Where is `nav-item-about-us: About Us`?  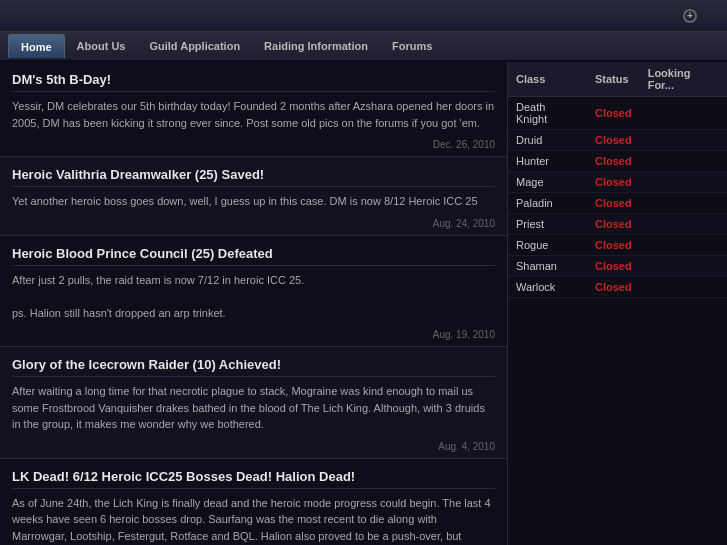
nav-item-about-us: About Us is located at coordinates (102, 46).